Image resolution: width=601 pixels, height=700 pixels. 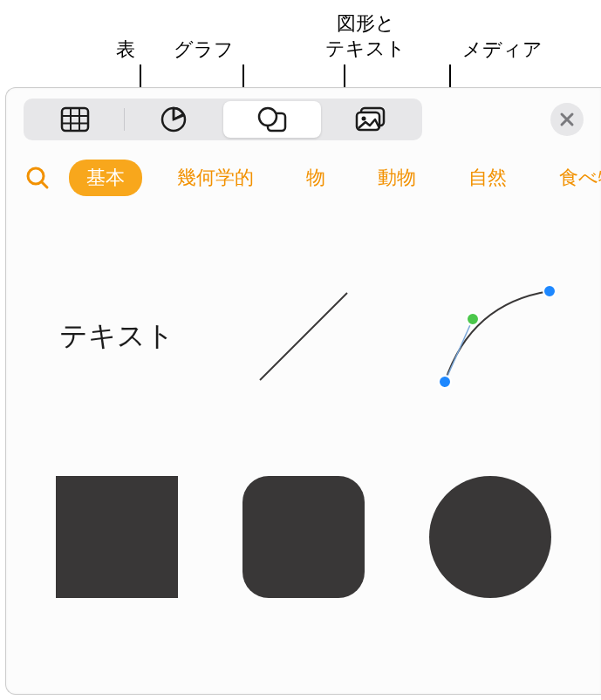 What do you see at coordinates (174, 119) in the screenshot?
I see `chart-tab` at bounding box center [174, 119].